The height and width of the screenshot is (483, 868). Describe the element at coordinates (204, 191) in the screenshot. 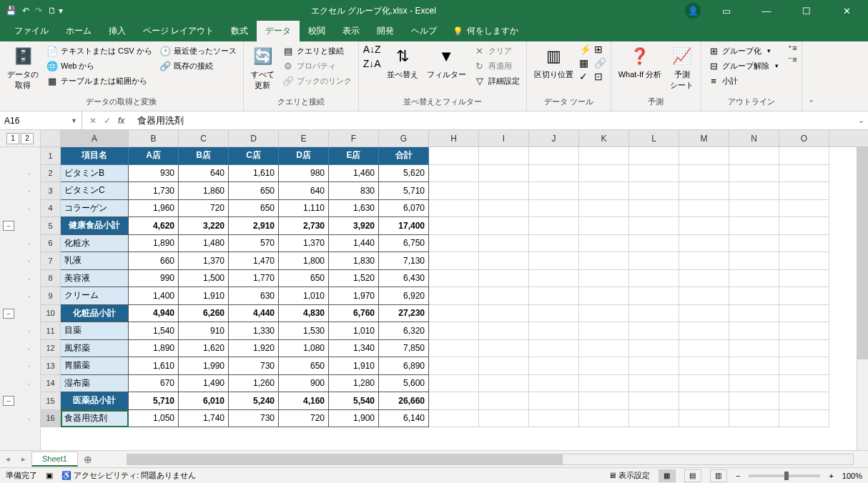

I see `cell: 1,860` at that location.